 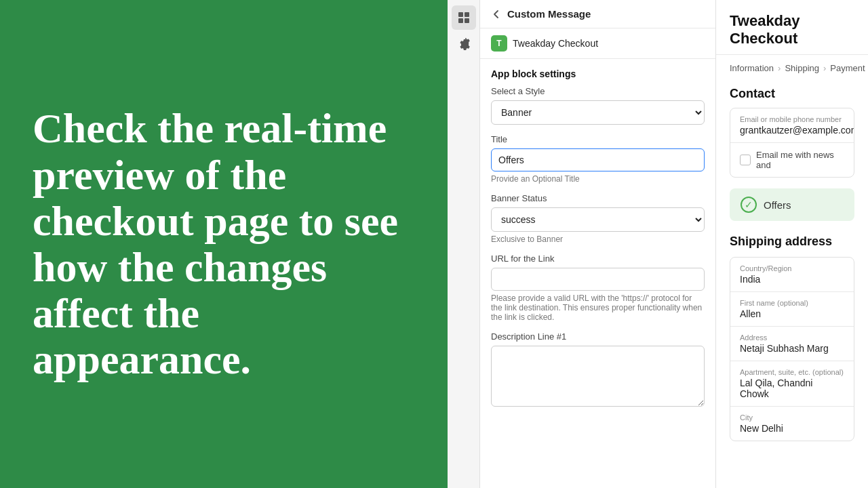 I want to click on address-label: Address, so click(x=792, y=338).